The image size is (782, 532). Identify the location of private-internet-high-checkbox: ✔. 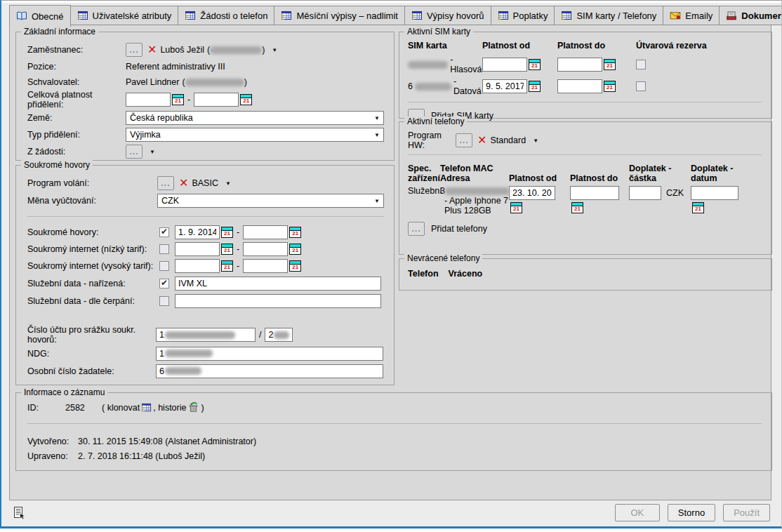
(164, 266).